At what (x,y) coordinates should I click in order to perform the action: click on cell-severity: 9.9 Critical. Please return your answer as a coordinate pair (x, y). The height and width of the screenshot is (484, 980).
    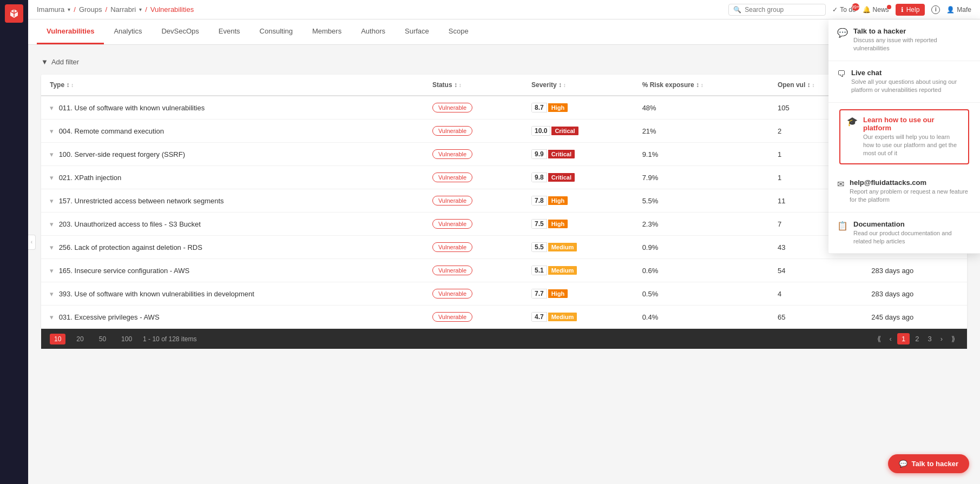
    Looking at the image, I should click on (578, 155).